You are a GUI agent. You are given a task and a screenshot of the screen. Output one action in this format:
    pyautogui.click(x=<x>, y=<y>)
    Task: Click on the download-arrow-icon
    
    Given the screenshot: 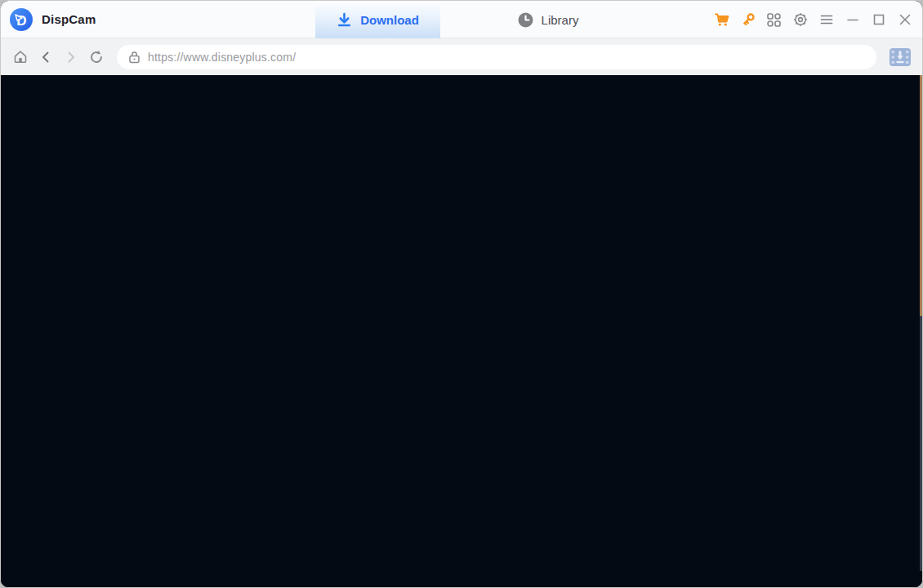 What is the action you would take?
    pyautogui.click(x=345, y=20)
    